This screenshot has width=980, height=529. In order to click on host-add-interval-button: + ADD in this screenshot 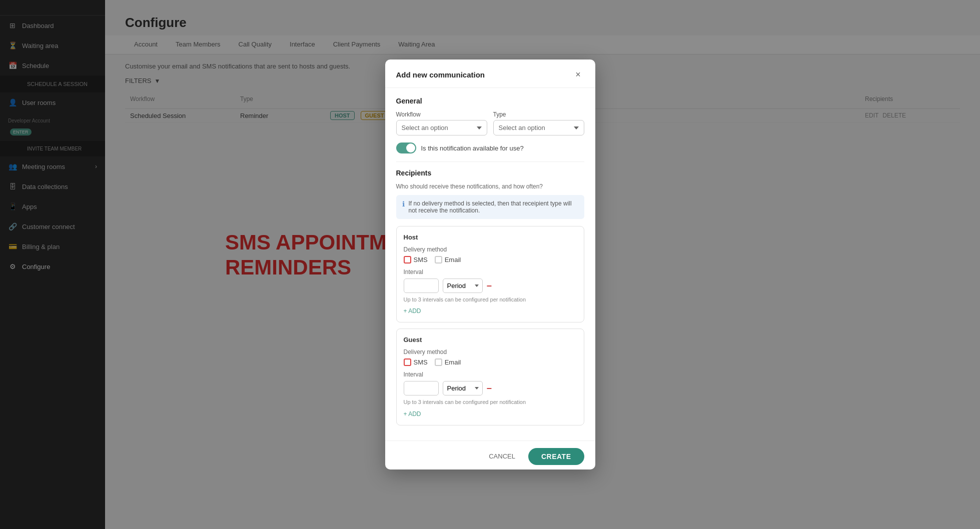, I will do `click(412, 311)`.